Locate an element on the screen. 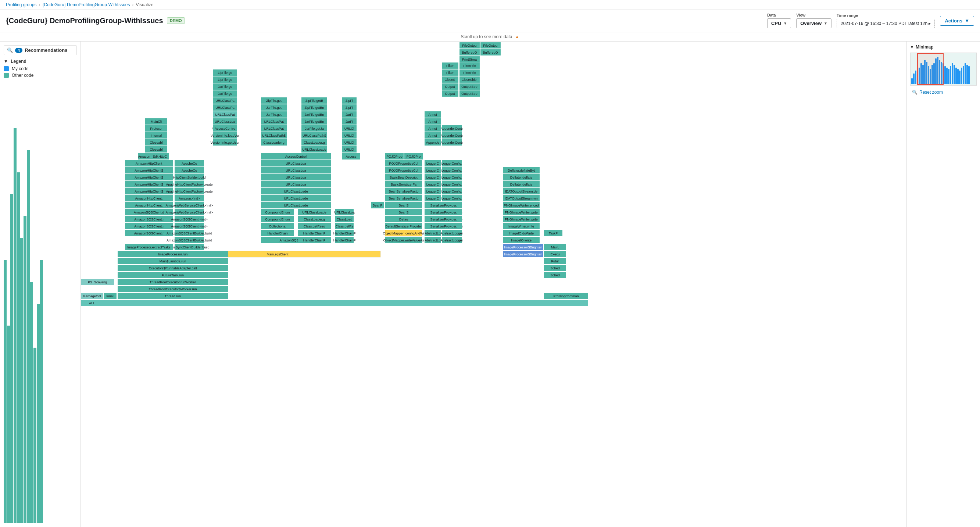 The height and width of the screenshot is (527, 980). svg-text: Access is located at coordinates (351, 157).